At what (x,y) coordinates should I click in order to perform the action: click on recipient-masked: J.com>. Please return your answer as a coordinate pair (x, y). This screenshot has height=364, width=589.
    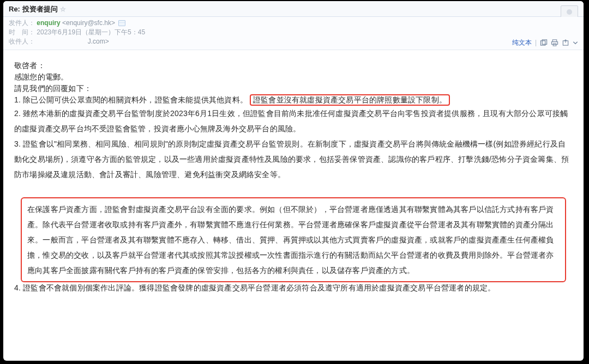
    Looking at the image, I should click on (98, 41).